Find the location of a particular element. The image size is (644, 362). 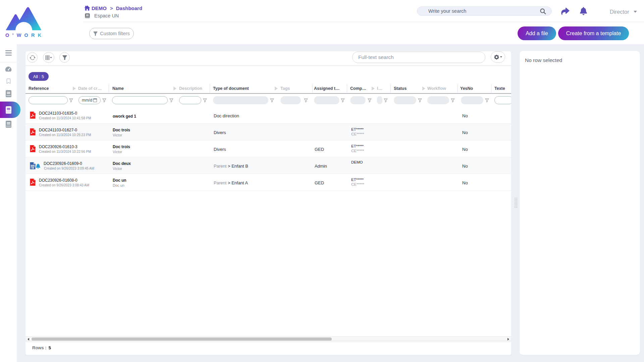

svg-text: O’WORK is located at coordinates (23, 35).